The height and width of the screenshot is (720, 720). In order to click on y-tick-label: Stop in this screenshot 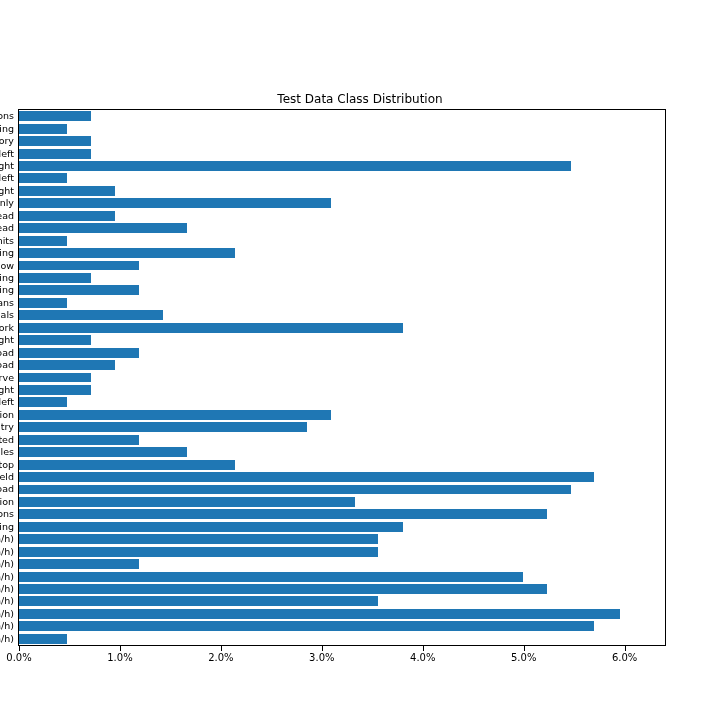, I will do `click(10, 465)`.